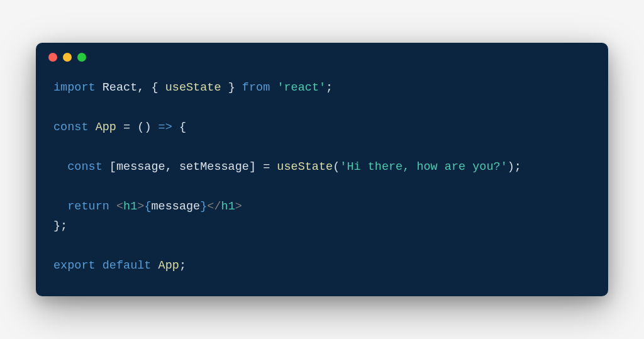  Describe the element at coordinates (127, 265) in the screenshot. I see `kw-default: default` at that location.